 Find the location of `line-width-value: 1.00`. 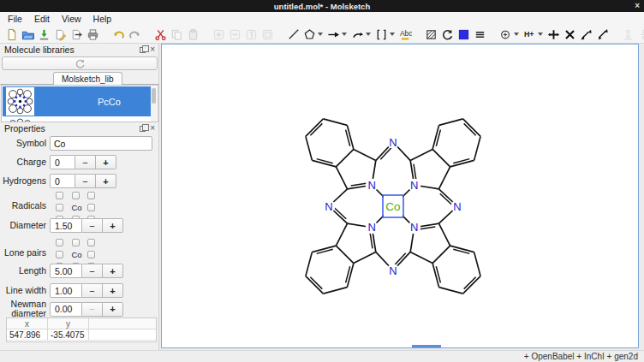

line-width-value: 1.00 is located at coordinates (66, 291).